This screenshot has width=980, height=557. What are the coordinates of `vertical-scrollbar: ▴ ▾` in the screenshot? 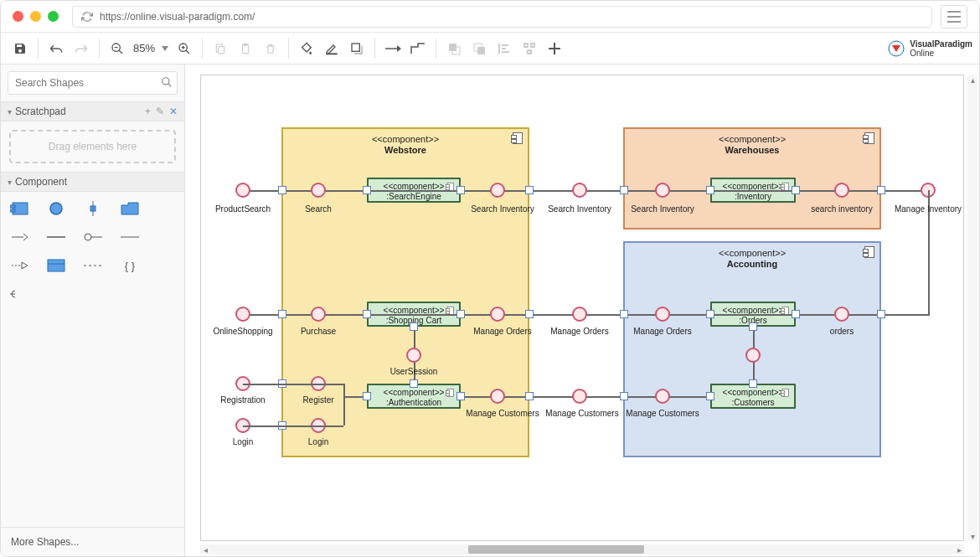 It's located at (972, 308).